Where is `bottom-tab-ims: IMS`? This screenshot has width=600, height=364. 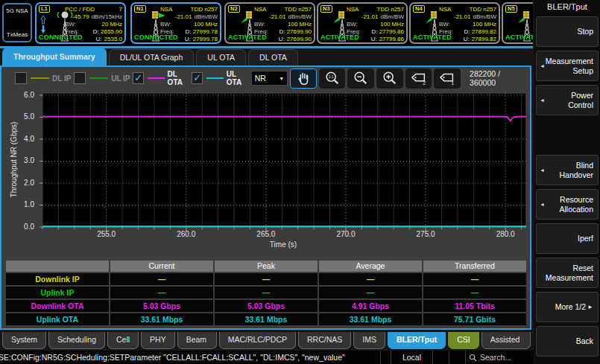 bottom-tab-ims: IMS is located at coordinates (370, 341).